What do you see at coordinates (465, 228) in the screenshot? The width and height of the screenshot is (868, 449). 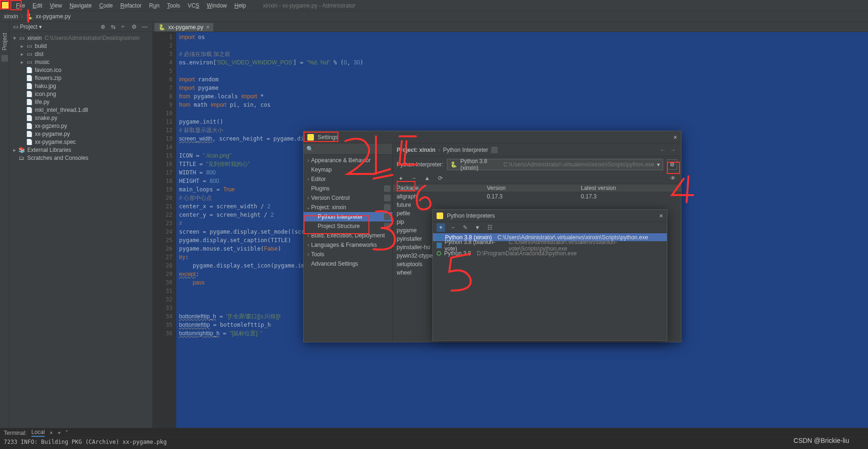 I see `edit-interpreter-button: ✎` at bounding box center [465, 228].